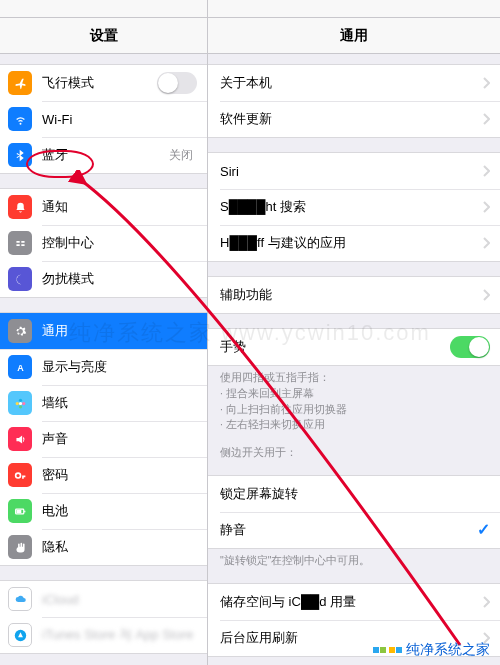 The image size is (500, 665). I want to click on about-label: 关于本机, so click(351, 83).